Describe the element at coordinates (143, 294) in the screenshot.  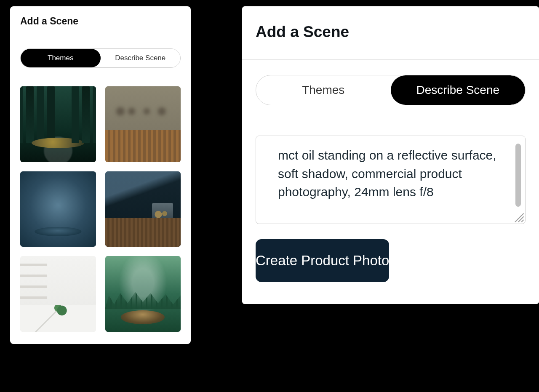
I see `theme-thumb-green-forest` at that location.